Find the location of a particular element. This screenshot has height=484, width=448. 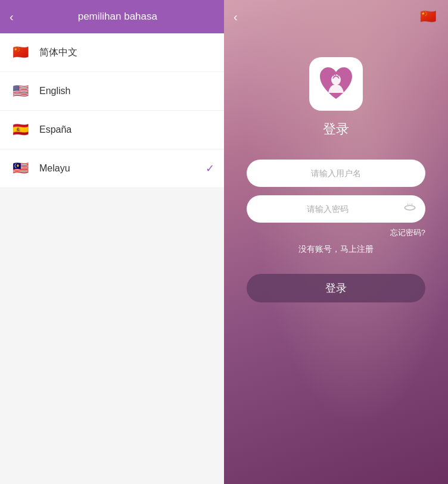

language-name: English is located at coordinates (127, 91).